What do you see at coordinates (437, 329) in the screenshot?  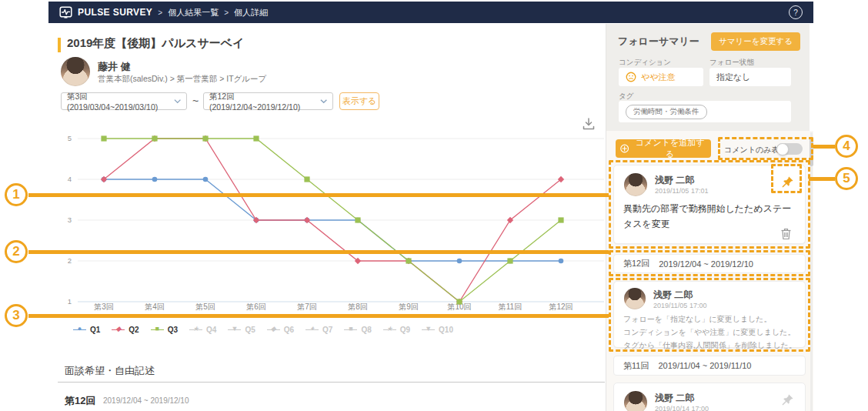 I see `legend-item-q10: ▼Q10` at bounding box center [437, 329].